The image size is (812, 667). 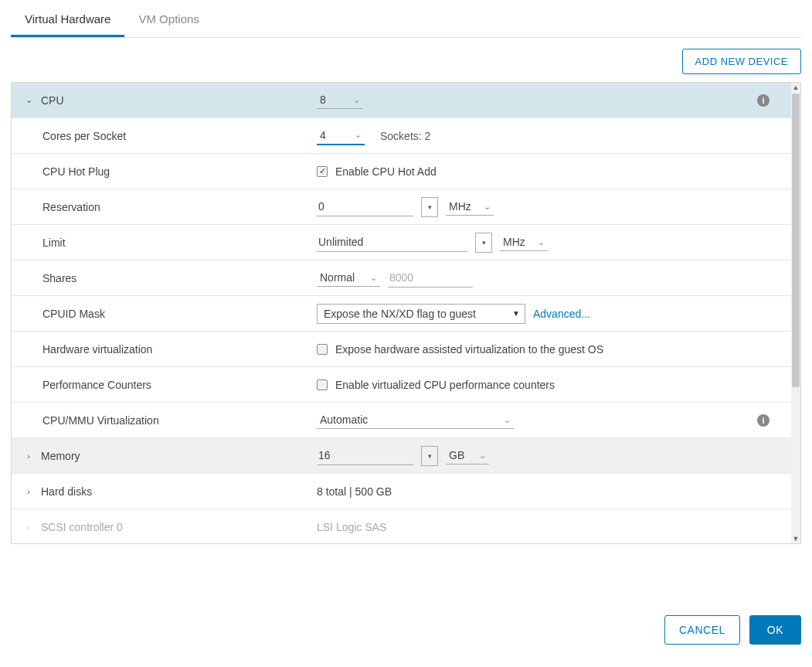 I want to click on tab-vm-options: VM Options, so click(x=168, y=20).